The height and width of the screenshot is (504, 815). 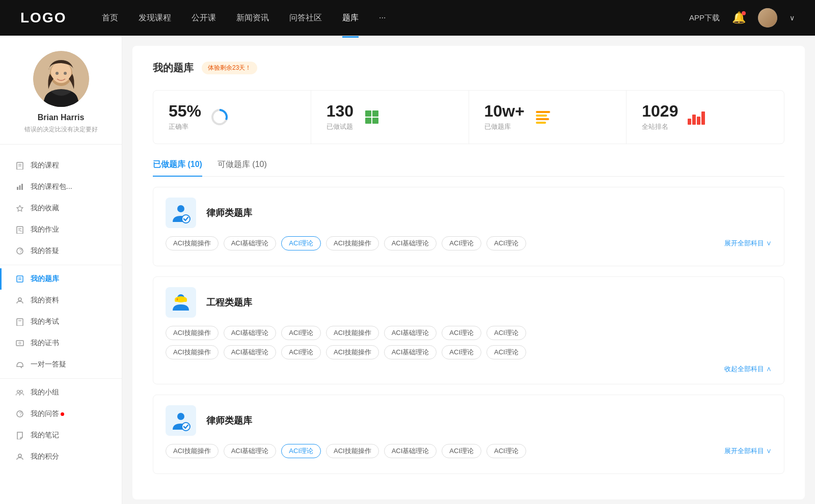 What do you see at coordinates (173, 68) in the screenshot?
I see `page-title: 我的题库` at bounding box center [173, 68].